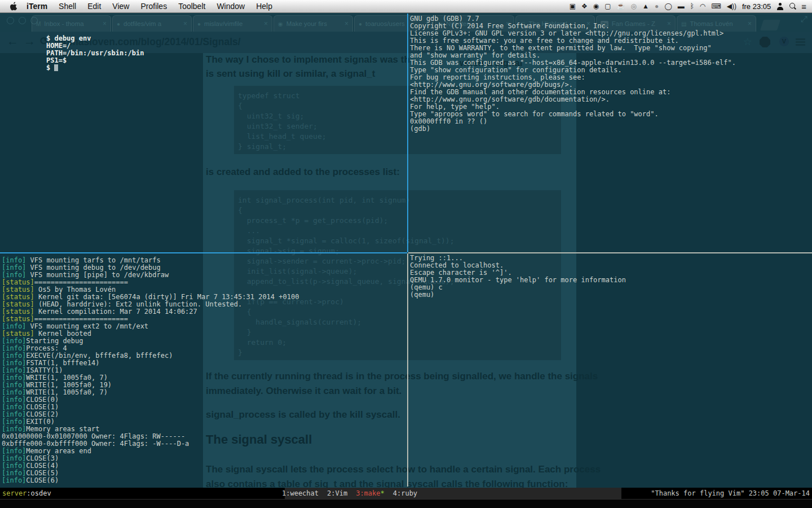 This screenshot has height=508, width=812. What do you see at coordinates (608, 6) in the screenshot?
I see `display-icon: ▢` at bounding box center [608, 6].